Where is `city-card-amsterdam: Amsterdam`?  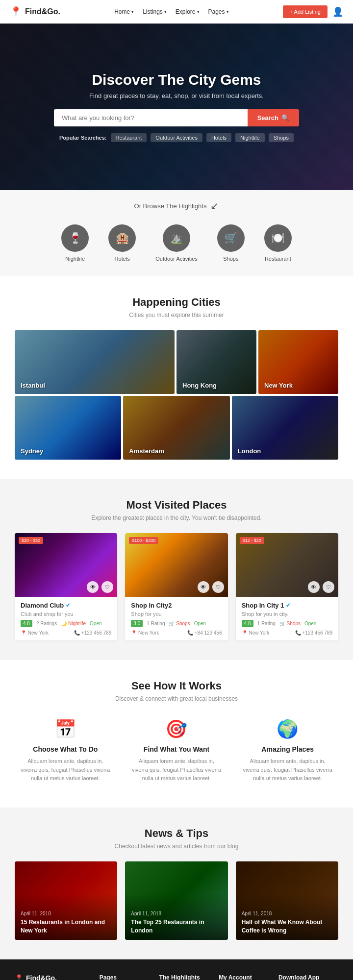 city-card-amsterdam: Amsterdam is located at coordinates (176, 428).